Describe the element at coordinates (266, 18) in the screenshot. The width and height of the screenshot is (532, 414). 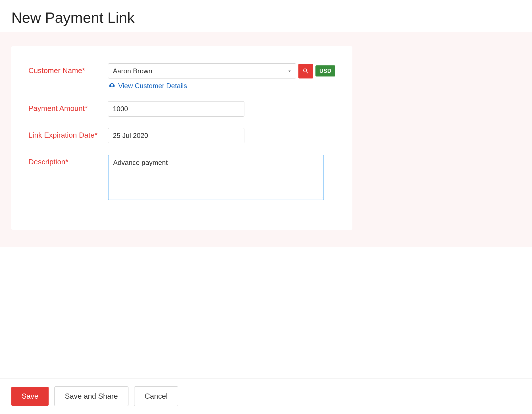
I see `page-title: New Payment Link` at that location.